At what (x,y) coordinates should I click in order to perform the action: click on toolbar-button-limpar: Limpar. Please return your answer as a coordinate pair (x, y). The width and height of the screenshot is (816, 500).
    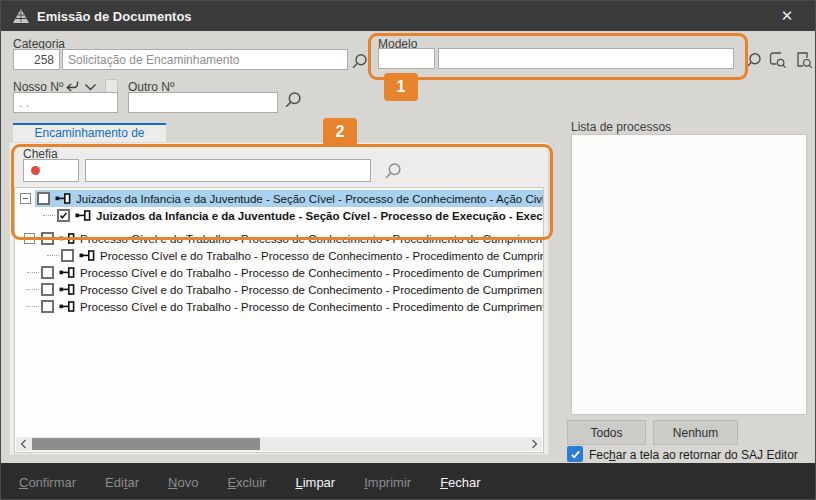
    Looking at the image, I should click on (315, 482).